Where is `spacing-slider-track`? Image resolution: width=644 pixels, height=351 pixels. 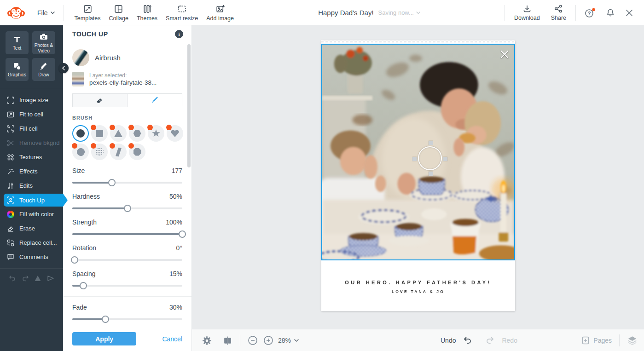
spacing-slider-track is located at coordinates (127, 285).